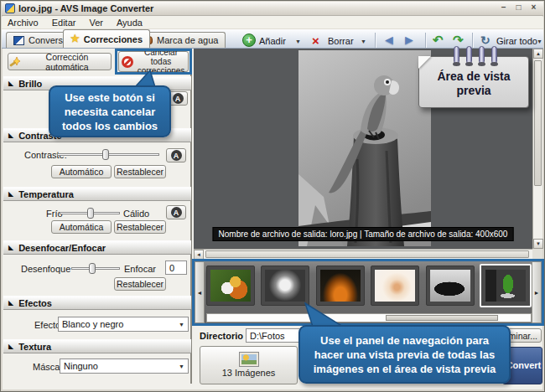 The width and height of the screenshot is (545, 392). What do you see at coordinates (438, 40) in the screenshot?
I see `rotate-left-icon: ↶` at bounding box center [438, 40].